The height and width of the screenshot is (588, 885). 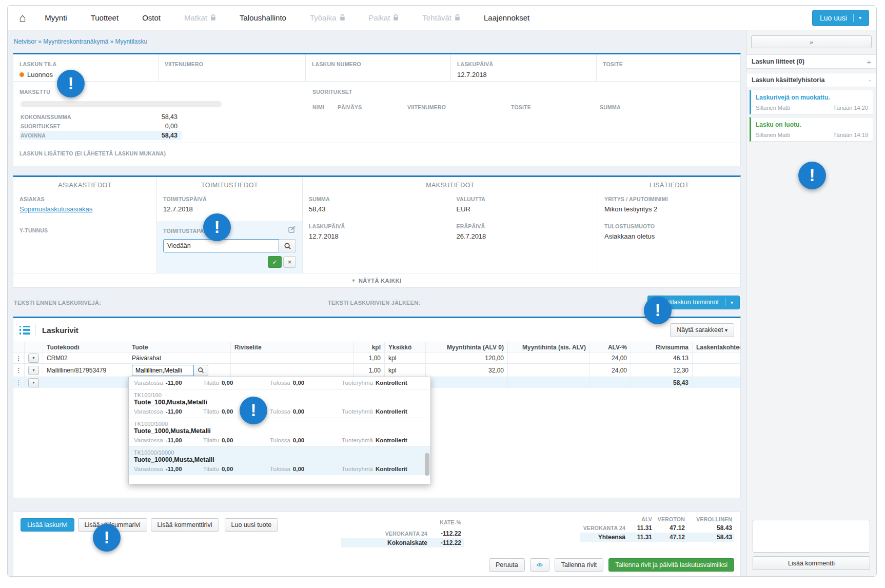 I want to click on dropdown-scrollbar, so click(x=427, y=464).